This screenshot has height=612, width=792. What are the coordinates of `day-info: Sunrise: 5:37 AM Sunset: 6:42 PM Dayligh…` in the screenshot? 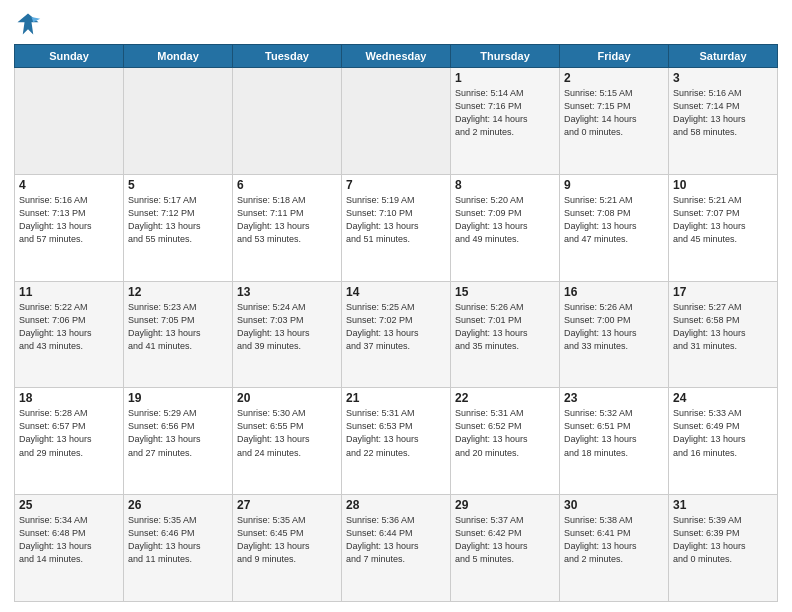 It's located at (505, 540).